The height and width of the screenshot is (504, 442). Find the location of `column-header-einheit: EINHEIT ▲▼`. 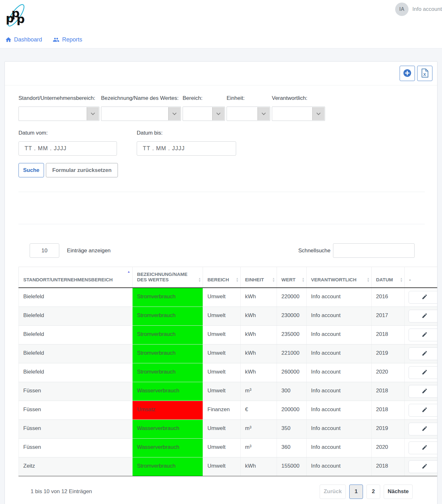

column-header-einheit: EINHEIT ▲▼ is located at coordinates (259, 278).